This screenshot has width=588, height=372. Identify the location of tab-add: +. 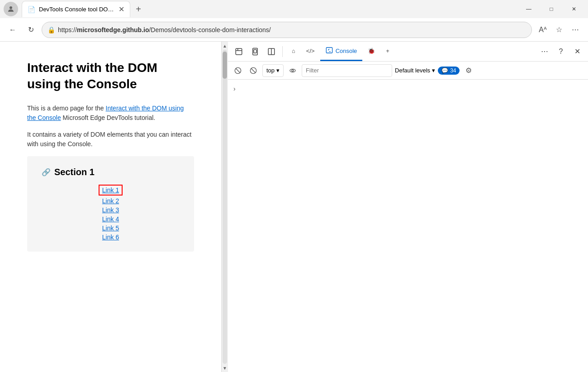
(388, 52).